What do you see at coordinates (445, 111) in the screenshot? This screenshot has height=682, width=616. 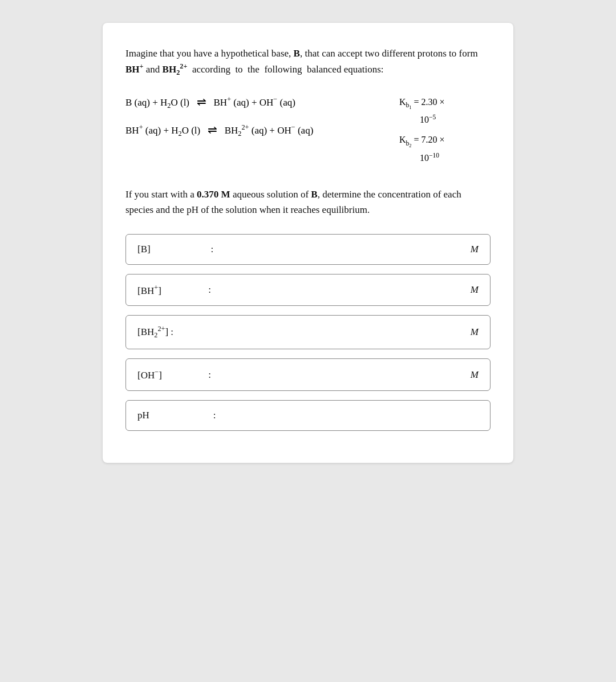 I see `kb1-row: Kb1 = 2.30 × 10−5` at bounding box center [445, 111].